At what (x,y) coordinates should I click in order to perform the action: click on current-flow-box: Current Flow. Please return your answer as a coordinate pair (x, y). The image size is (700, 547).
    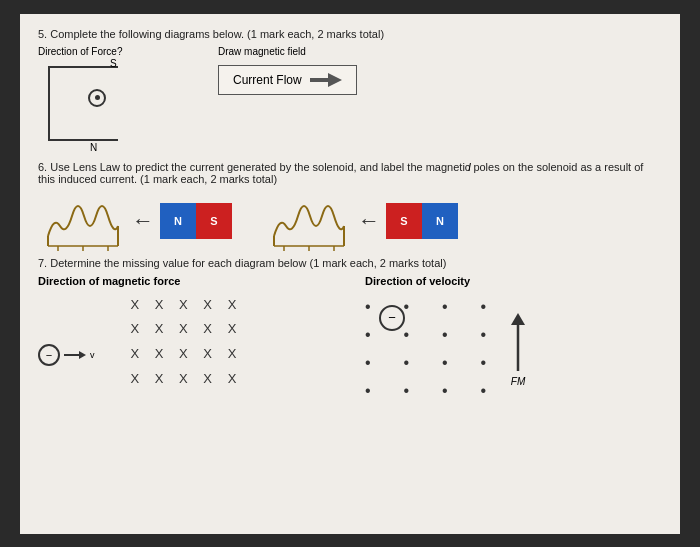
    Looking at the image, I should click on (288, 80).